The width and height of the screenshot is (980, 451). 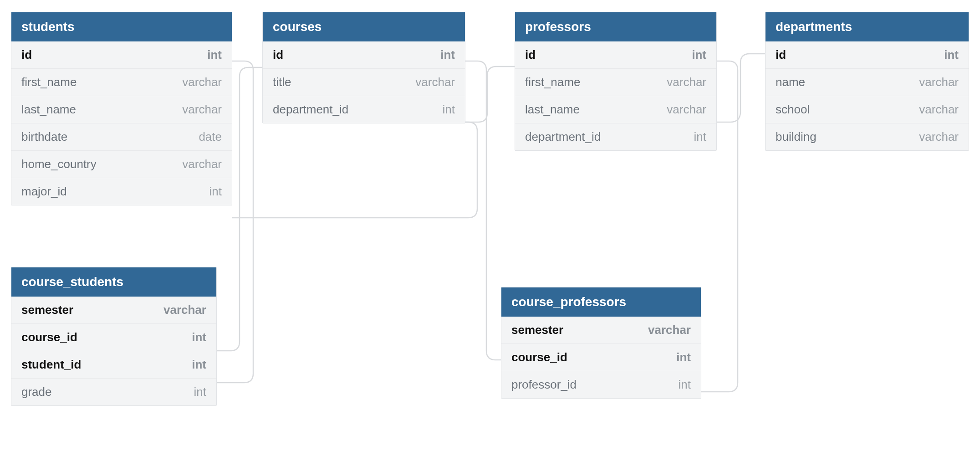 I want to click on table-course_students: course_studentssemestervarcharcourse_idi…, so click(x=114, y=336).